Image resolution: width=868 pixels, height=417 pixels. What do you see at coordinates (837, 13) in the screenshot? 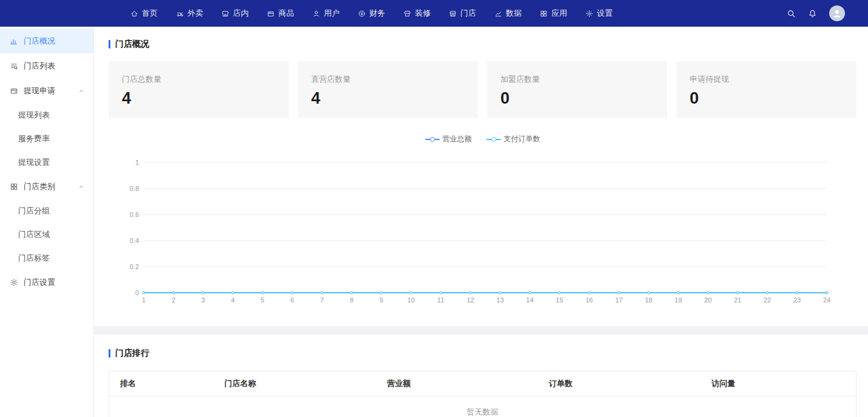
I see `avatar` at bounding box center [837, 13].